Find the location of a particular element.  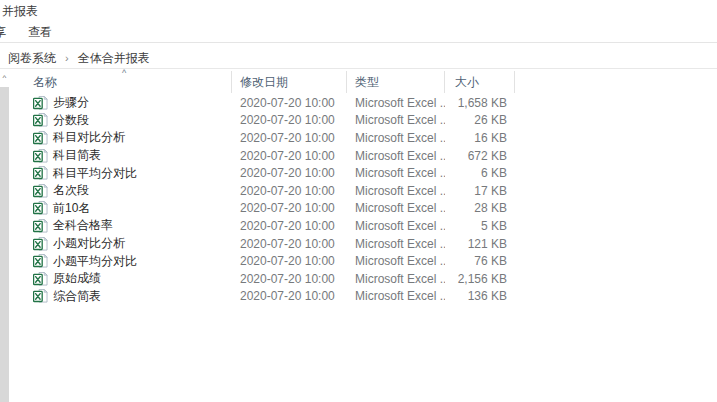

column-header-row: 名称 修改日期 类型 大小 ^ is located at coordinates (290, 82).